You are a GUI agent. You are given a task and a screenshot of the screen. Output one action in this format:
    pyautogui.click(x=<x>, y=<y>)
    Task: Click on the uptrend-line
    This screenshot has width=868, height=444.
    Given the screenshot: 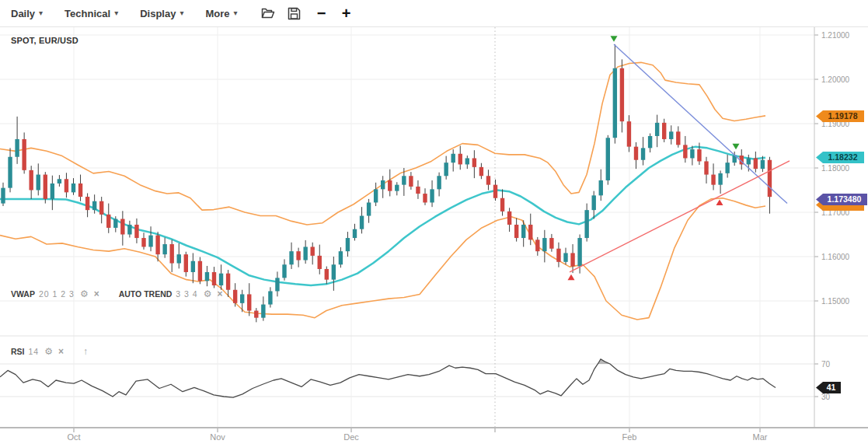 What is the action you would take?
    pyautogui.click(x=679, y=216)
    